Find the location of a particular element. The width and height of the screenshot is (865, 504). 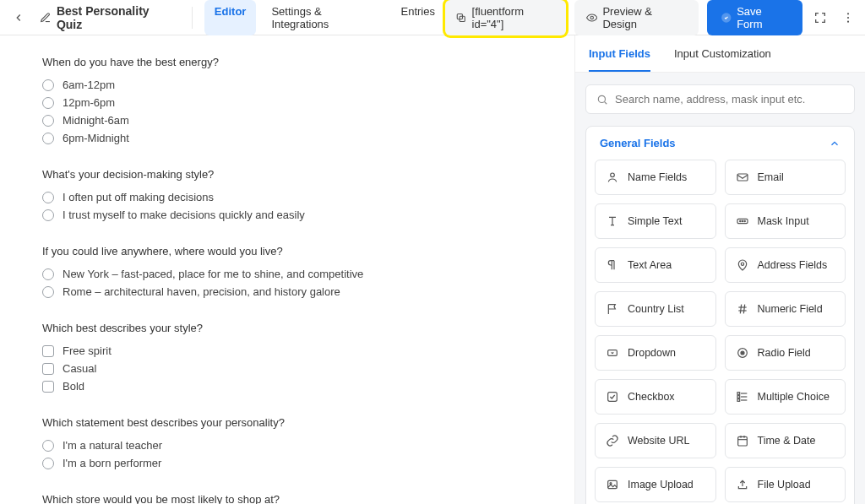

field-checkbox: Checkbox is located at coordinates (656, 397).